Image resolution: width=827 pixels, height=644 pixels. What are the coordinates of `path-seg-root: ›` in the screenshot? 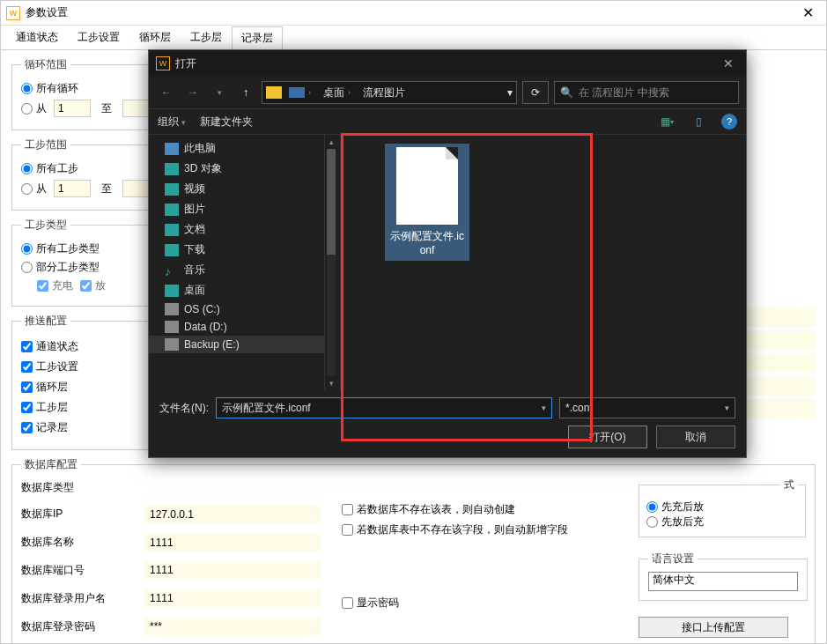 It's located at (299, 93).